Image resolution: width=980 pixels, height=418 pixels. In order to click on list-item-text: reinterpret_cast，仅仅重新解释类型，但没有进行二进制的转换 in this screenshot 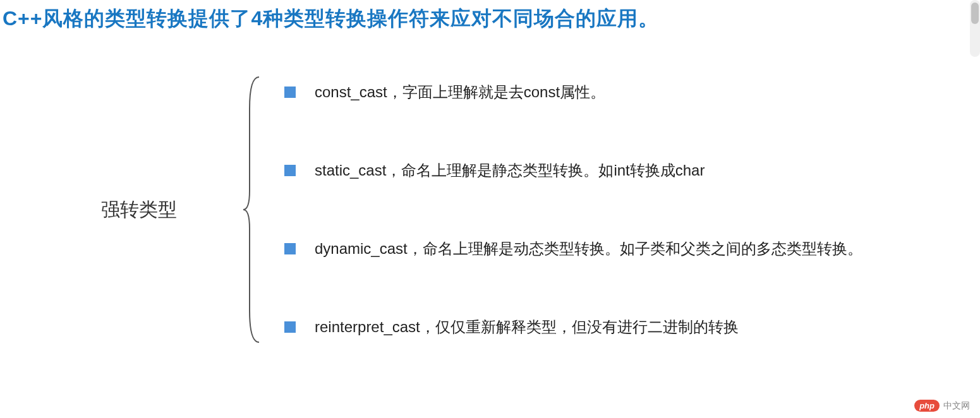, I will do `click(527, 327)`.